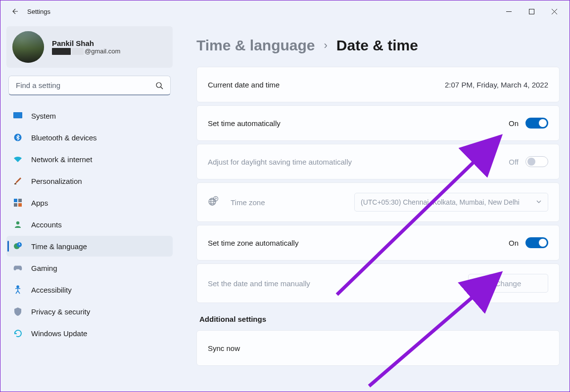 This screenshot has width=570, height=392. I want to click on sidebar-item-label: Privacy & security, so click(60, 311).